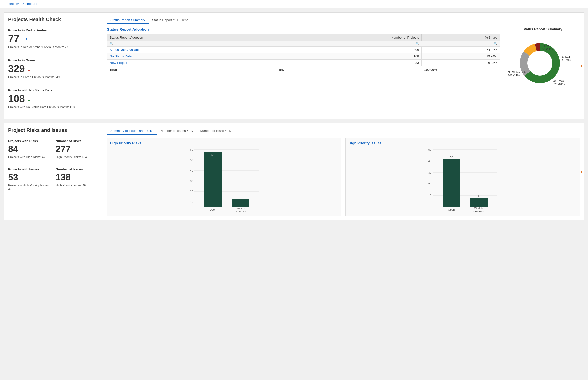  I want to click on row3-pct: 6.03%, so click(461, 63).